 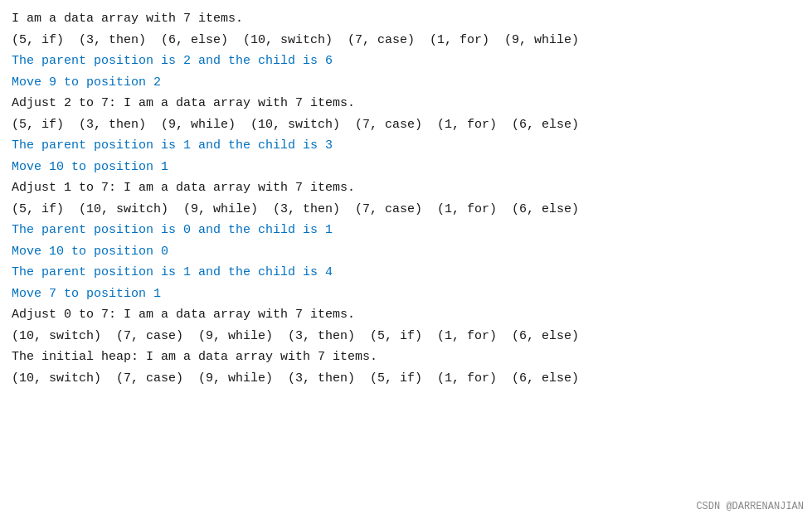 What do you see at coordinates (406, 210) in the screenshot?
I see `console-line: (5, if) (10, switch) (9, while) (3, then…` at bounding box center [406, 210].